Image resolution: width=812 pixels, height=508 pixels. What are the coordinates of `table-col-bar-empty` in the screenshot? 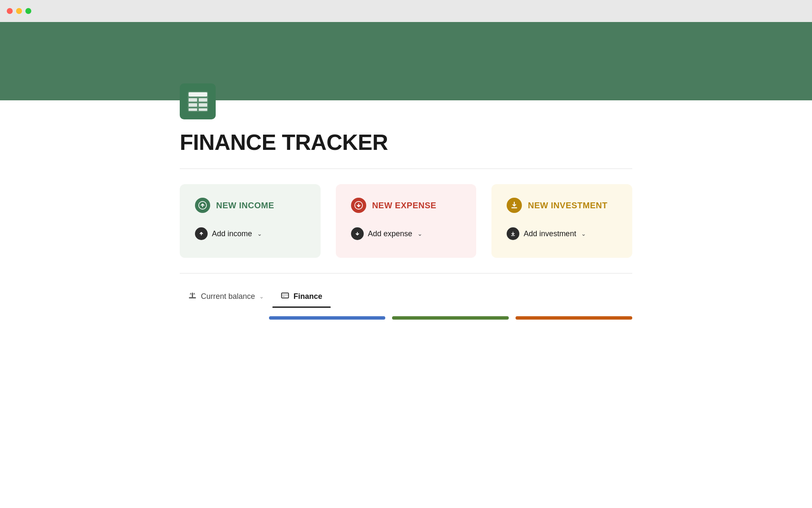 It's located at (221, 318).